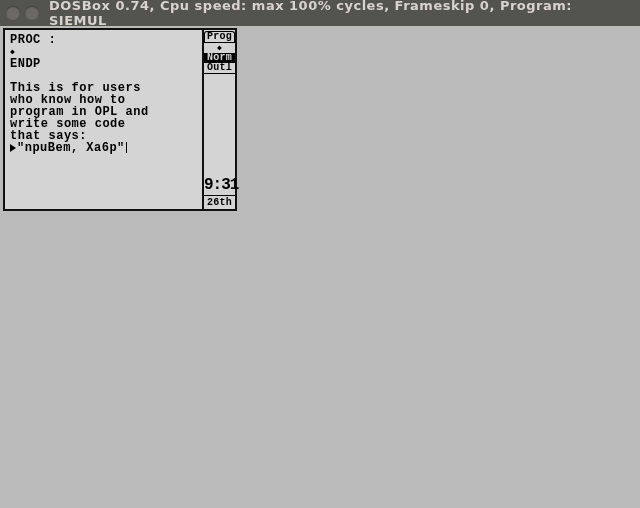 The image size is (640, 508). What do you see at coordinates (220, 36) in the screenshot?
I see `tab-prog: Prog` at bounding box center [220, 36].